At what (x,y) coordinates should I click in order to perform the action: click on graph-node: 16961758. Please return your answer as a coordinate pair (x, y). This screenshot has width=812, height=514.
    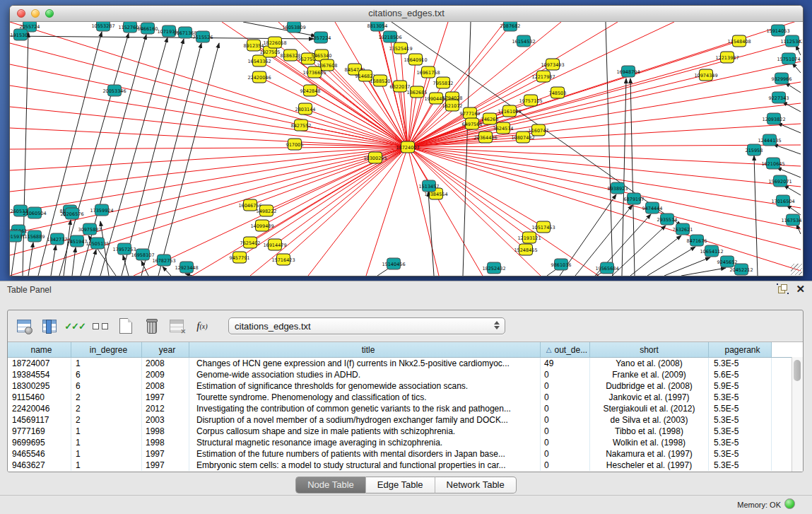
    Looking at the image, I should click on (428, 72).